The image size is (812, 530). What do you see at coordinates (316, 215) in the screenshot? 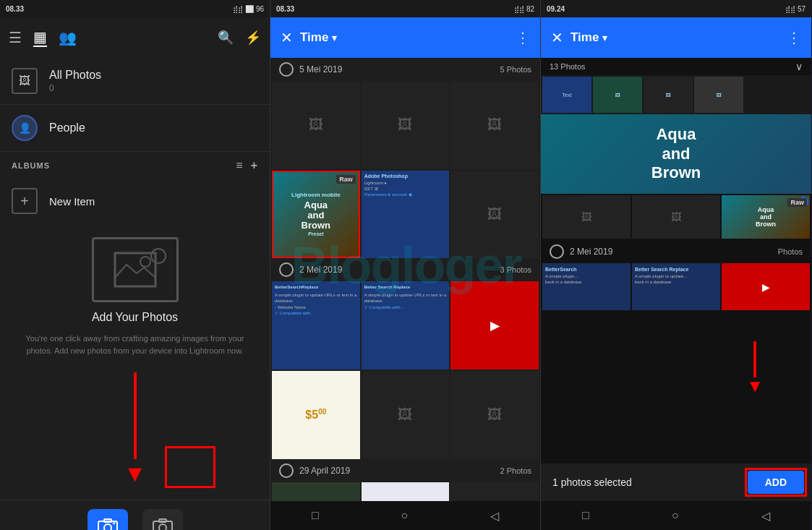
I see `photo-cell-aqua: Lightroom mobile AquaandBrown Preset Raw` at bounding box center [316, 215].